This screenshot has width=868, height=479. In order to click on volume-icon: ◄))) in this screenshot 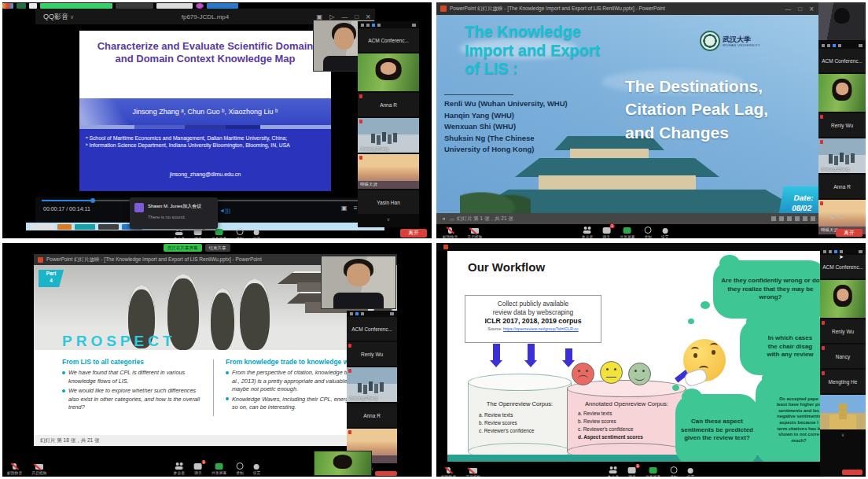, I will do `click(225, 211)`.